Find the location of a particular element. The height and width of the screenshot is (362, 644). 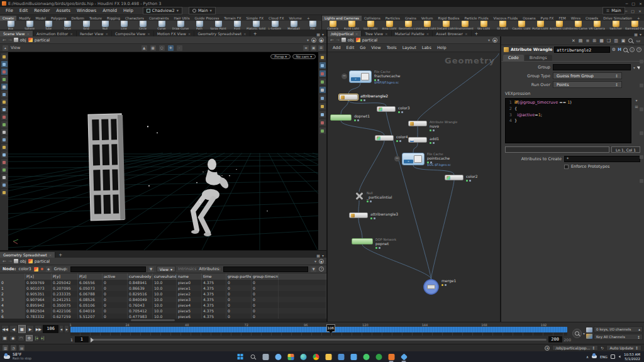

node-color4: color4 is located at coordinates (384, 138).